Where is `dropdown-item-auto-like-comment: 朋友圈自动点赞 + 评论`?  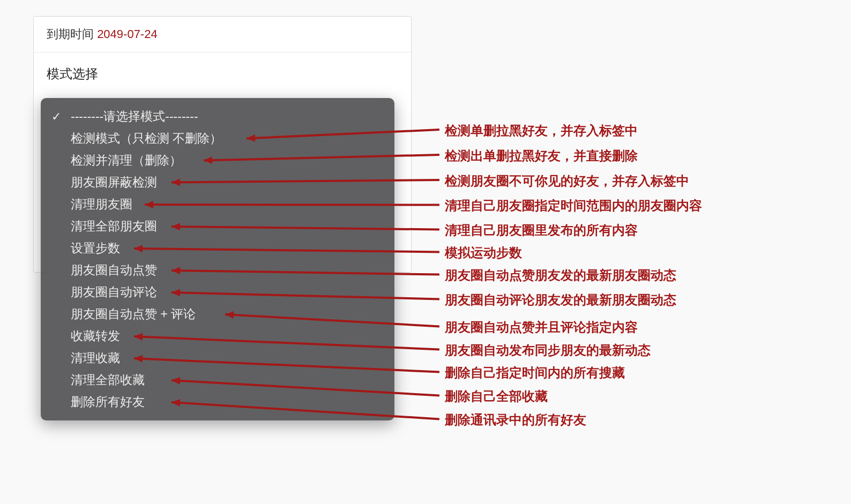 dropdown-item-auto-like-comment: 朋友圈自动点赞 + 评论 is located at coordinates (218, 314).